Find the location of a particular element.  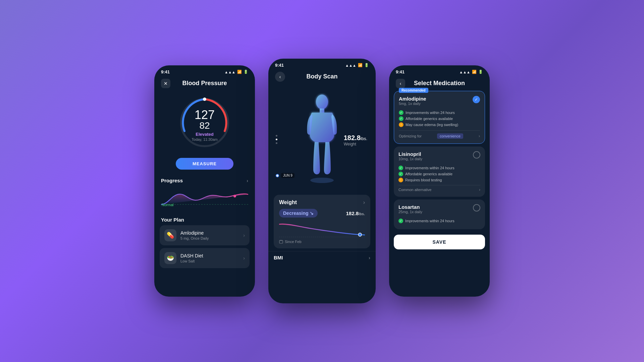

plan-item-dash: 🥗 DASH Diet Low Salt › is located at coordinates (205, 258).